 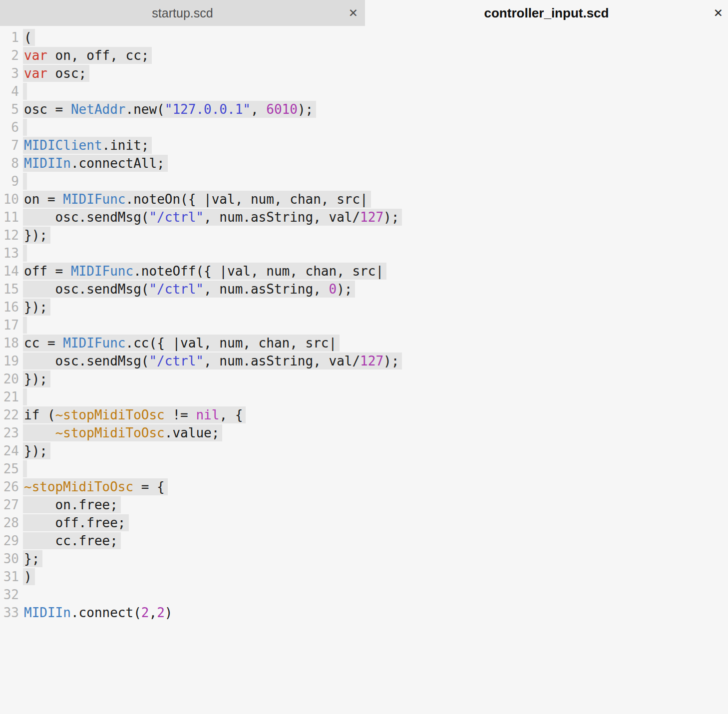 I want to click on code-text: osc = NetAddr.new("127.0.0.1", 6010);, so click(x=170, y=109).